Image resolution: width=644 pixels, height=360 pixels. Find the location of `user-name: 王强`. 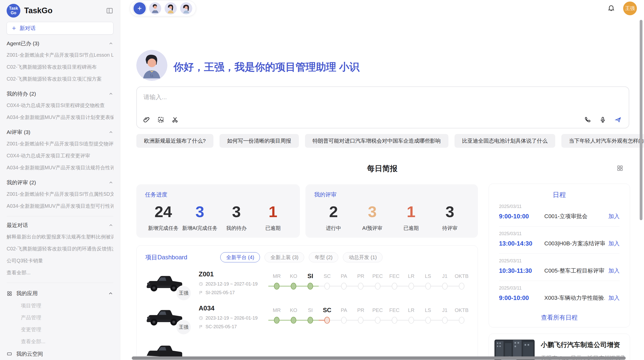

user-name: 王强 is located at coordinates (630, 8).